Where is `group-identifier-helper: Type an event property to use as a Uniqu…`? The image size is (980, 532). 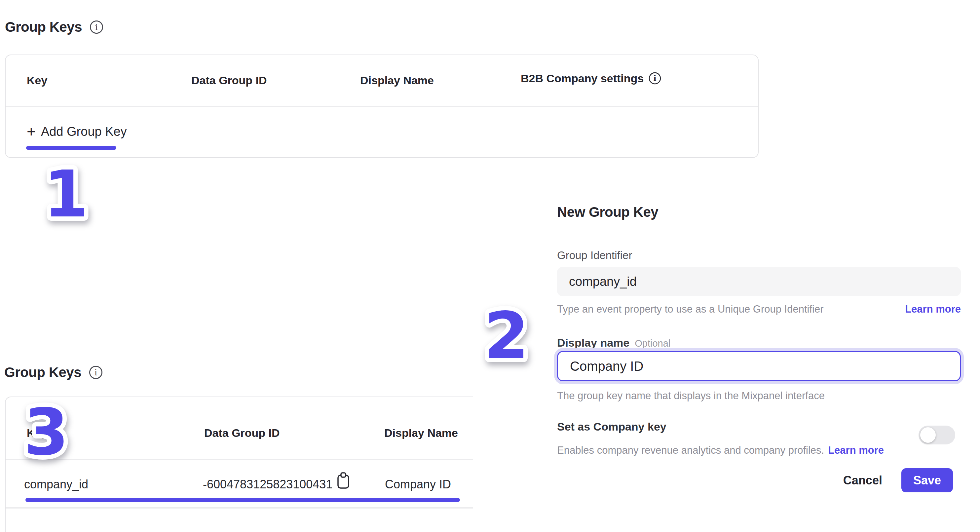
group-identifier-helper: Type an event property to use as a Uniqu… is located at coordinates (690, 309).